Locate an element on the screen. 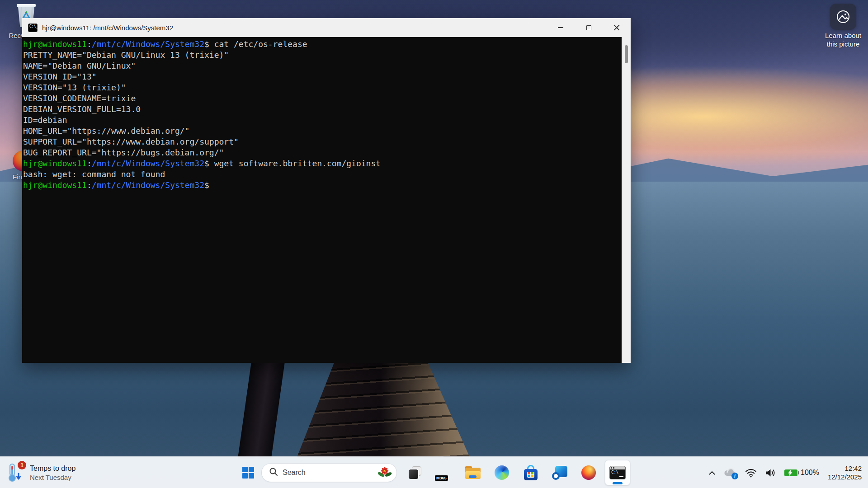  weather-badge: 1 is located at coordinates (22, 465).